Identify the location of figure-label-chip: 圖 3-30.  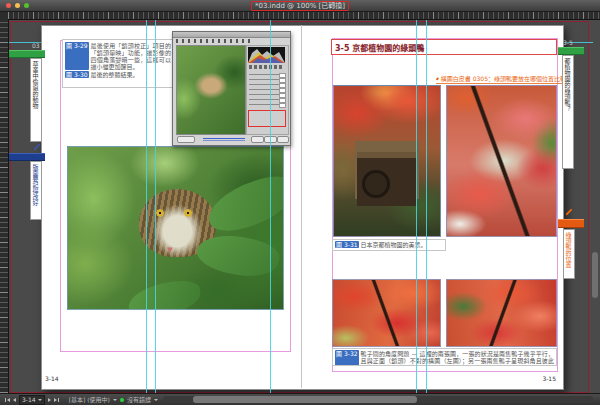
(77, 74).